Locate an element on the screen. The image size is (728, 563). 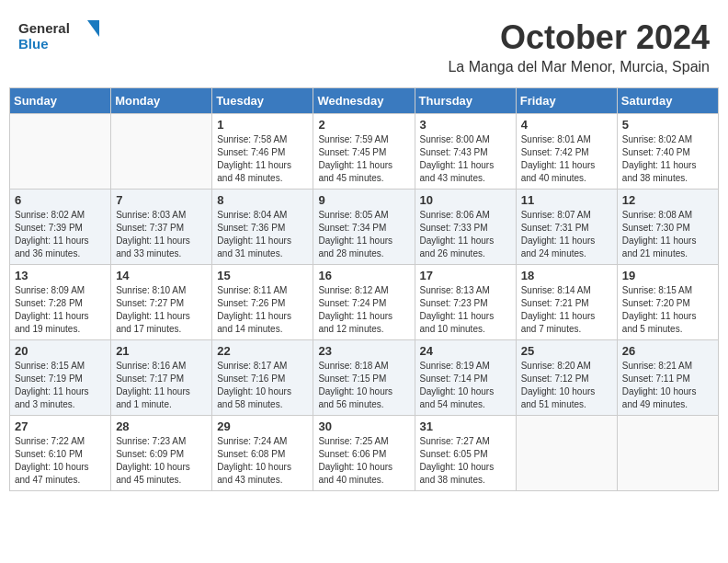
day-info: Sunrise: 8:05 AMSunset: 7:34 PMDaylight:… is located at coordinates (364, 235).